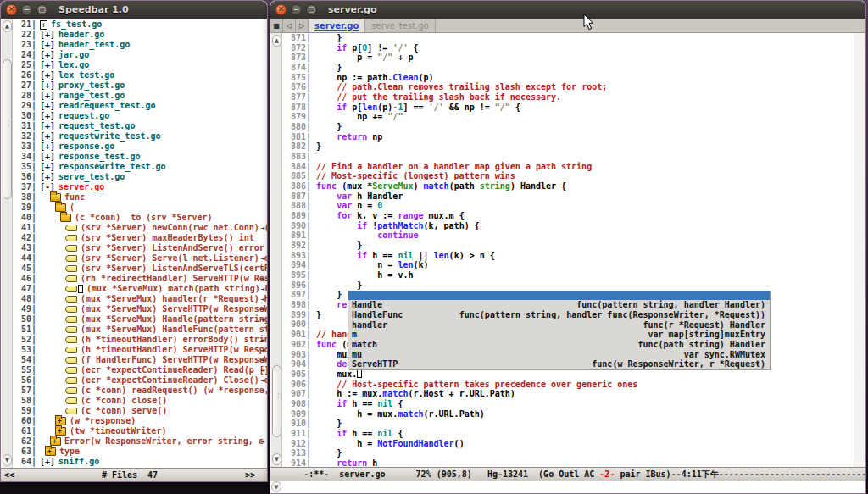  Describe the element at coordinates (568, 486) in the screenshot. I see `echo-area: ▼` at that location.